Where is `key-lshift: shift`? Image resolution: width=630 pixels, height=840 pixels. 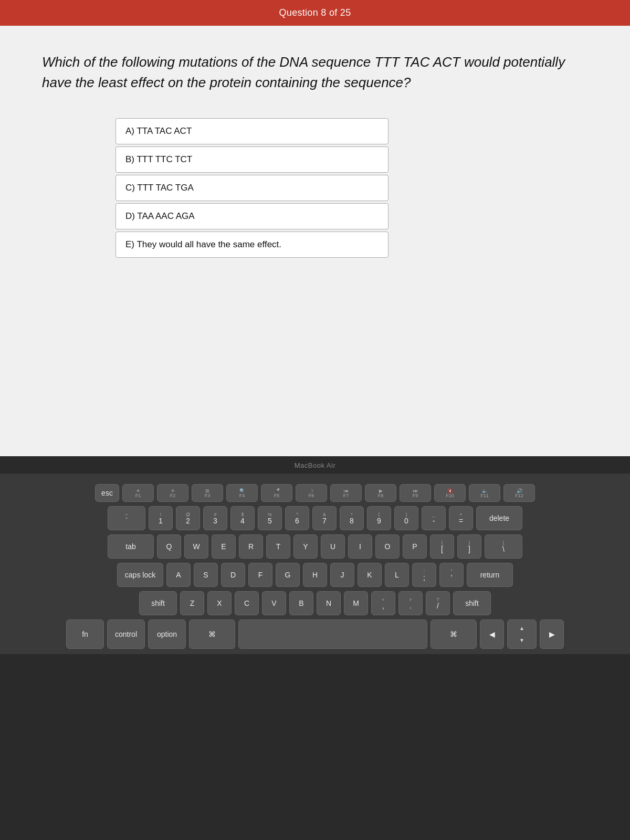 key-lshift: shift is located at coordinates (158, 603).